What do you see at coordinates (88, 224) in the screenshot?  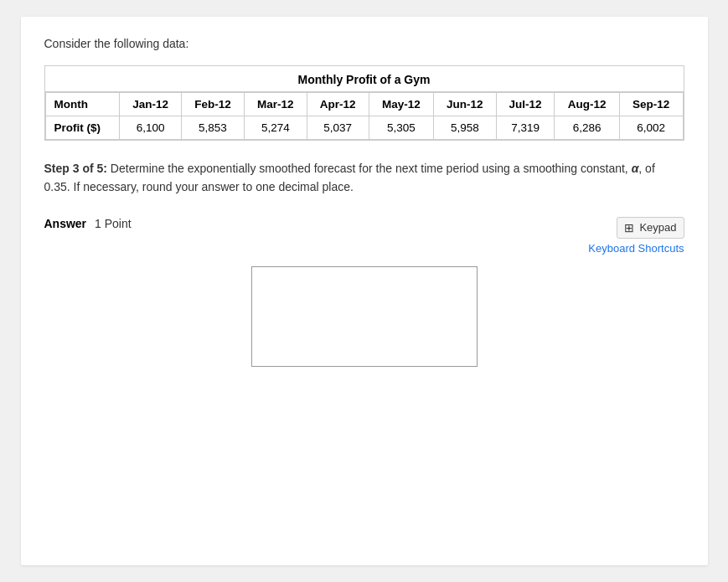 I see `answer-label-group: Answer 1 Point` at bounding box center [88, 224].